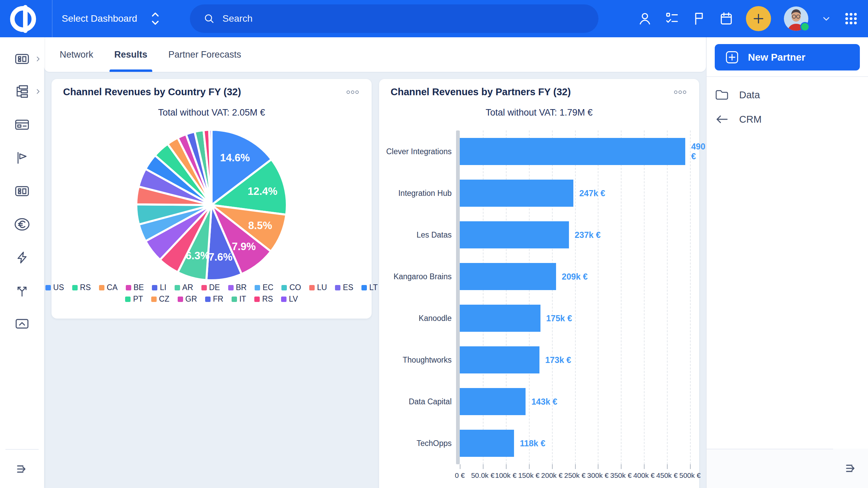 This screenshot has width=868, height=488. I want to click on user-icon, so click(645, 19).